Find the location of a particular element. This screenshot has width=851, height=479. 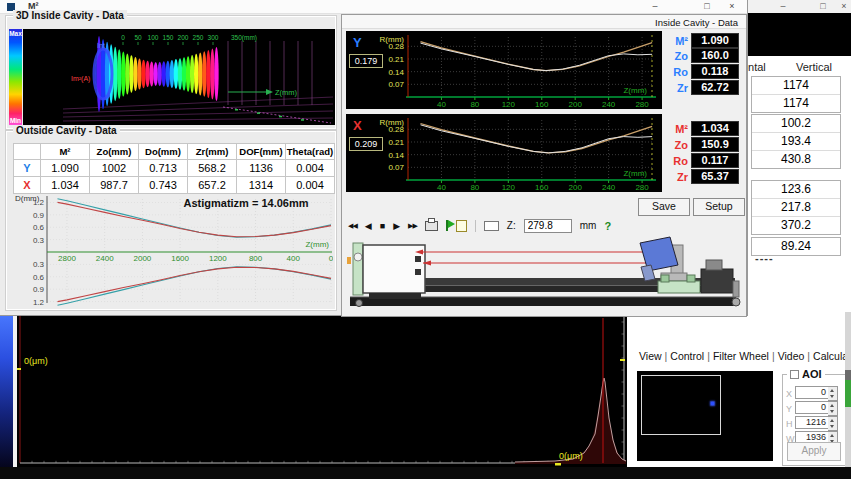

z-position-input is located at coordinates (548, 226).